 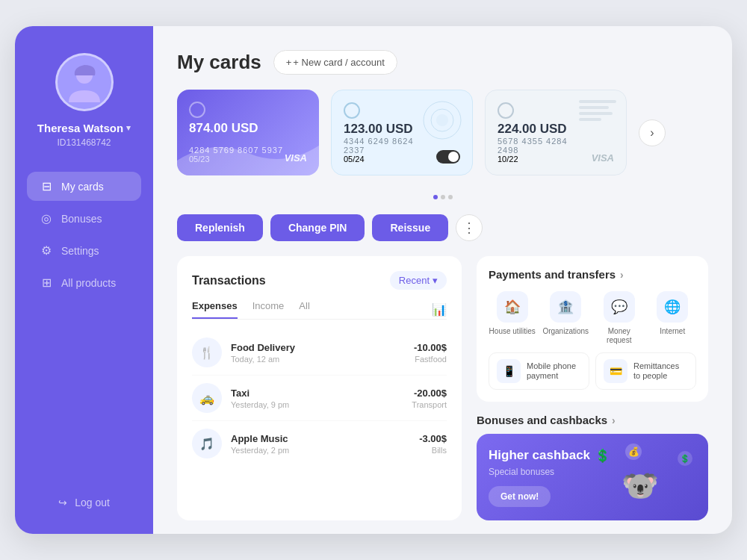 What do you see at coordinates (84, 82) in the screenshot?
I see `avatar` at bounding box center [84, 82].